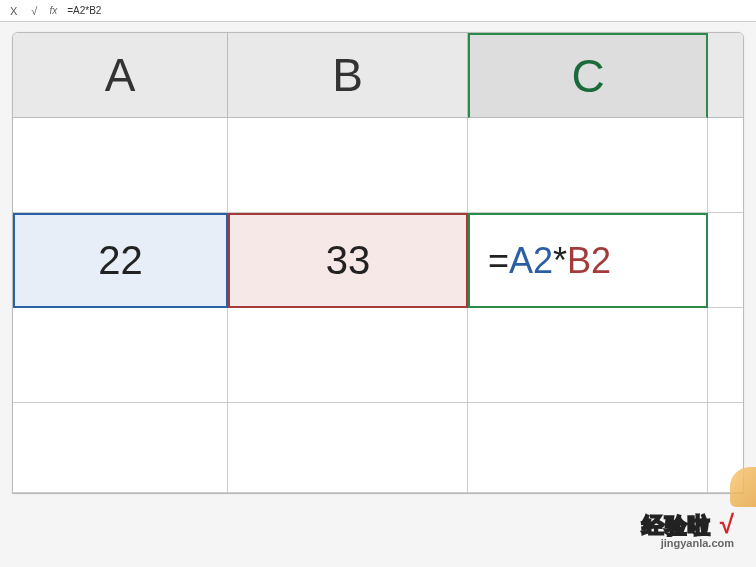 Image resolution: width=756 pixels, height=567 pixels. Describe the element at coordinates (378, 11) in the screenshot. I see `formula-bar: X √ fx =A2*B2` at that location.